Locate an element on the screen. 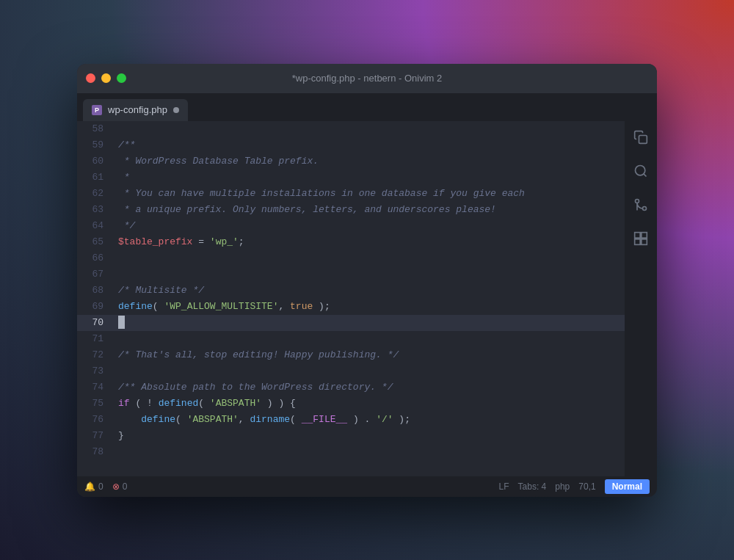 This screenshot has height=560, width=734. table-row: 65$table_prefix = 'wp_'; is located at coordinates (351, 242).